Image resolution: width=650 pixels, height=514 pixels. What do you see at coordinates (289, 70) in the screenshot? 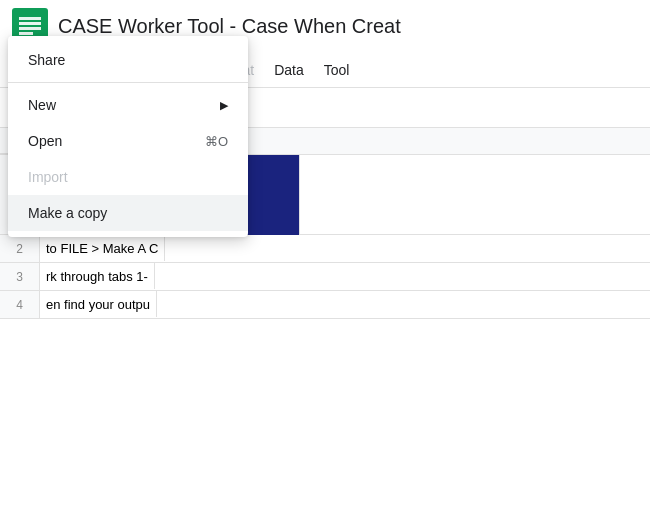
I see `menu-item-data: Data` at bounding box center [289, 70].